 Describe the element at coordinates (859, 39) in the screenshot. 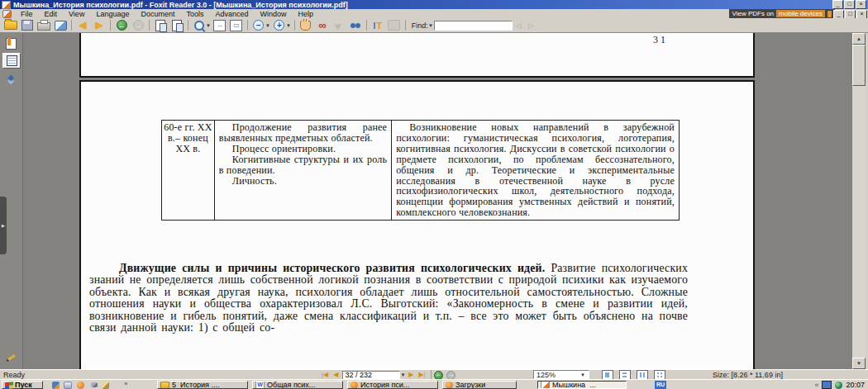

I see `scroll-up-button: ▲` at that location.